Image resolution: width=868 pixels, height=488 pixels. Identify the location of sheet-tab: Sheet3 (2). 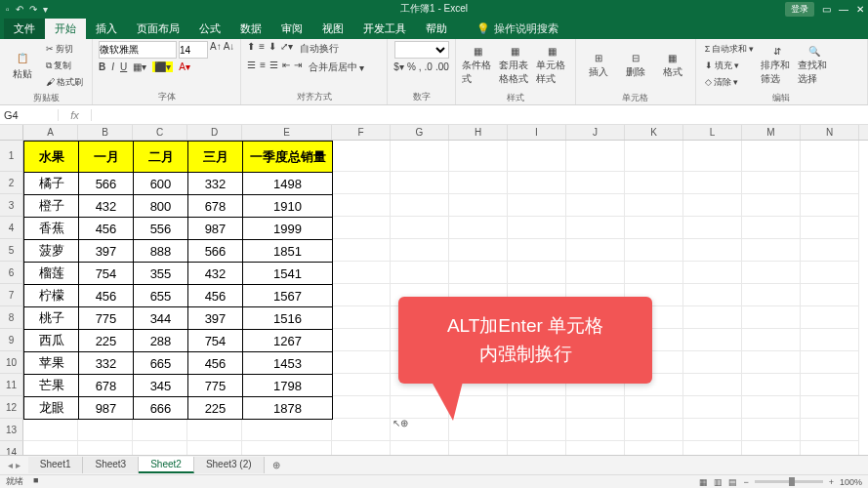
(229, 465).